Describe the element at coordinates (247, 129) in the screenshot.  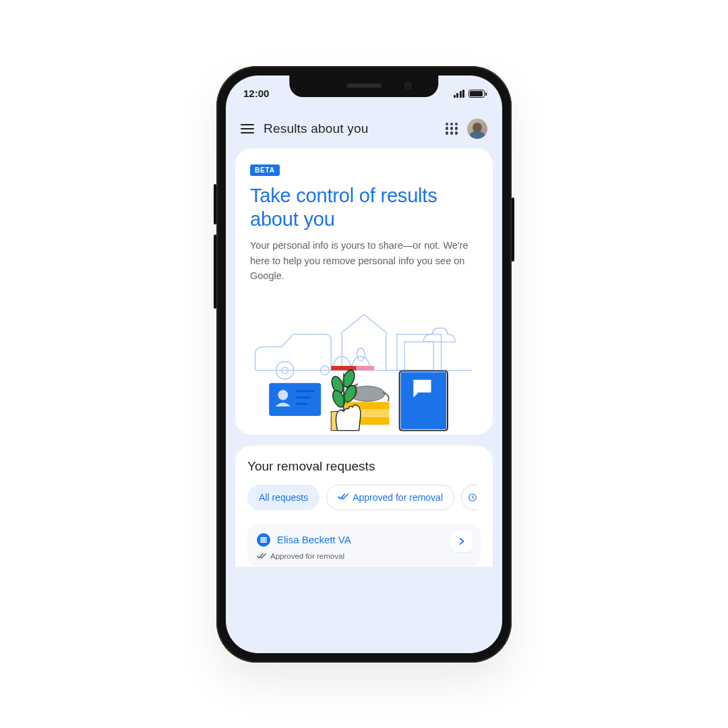
I see `menu-icon` at that location.